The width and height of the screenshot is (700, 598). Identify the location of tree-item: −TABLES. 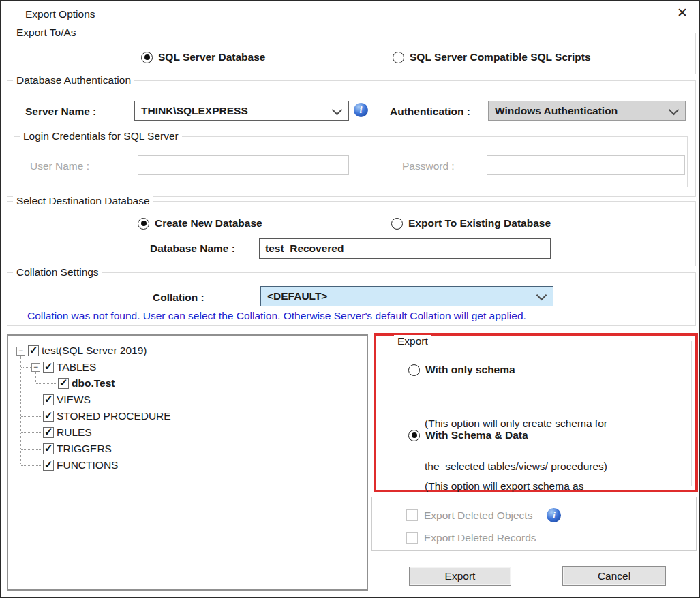
(187, 367).